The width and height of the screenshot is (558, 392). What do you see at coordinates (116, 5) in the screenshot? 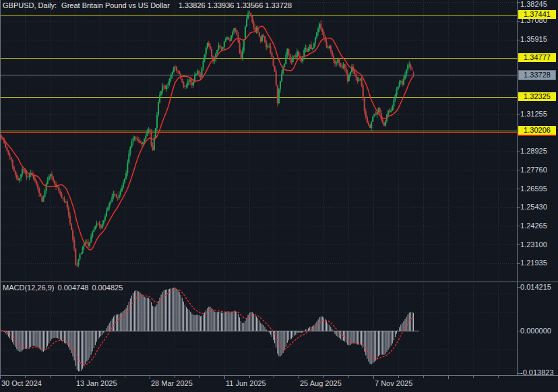
I see `symbol-description-label: Great Britain Pound vs US Dollar` at bounding box center [116, 5].